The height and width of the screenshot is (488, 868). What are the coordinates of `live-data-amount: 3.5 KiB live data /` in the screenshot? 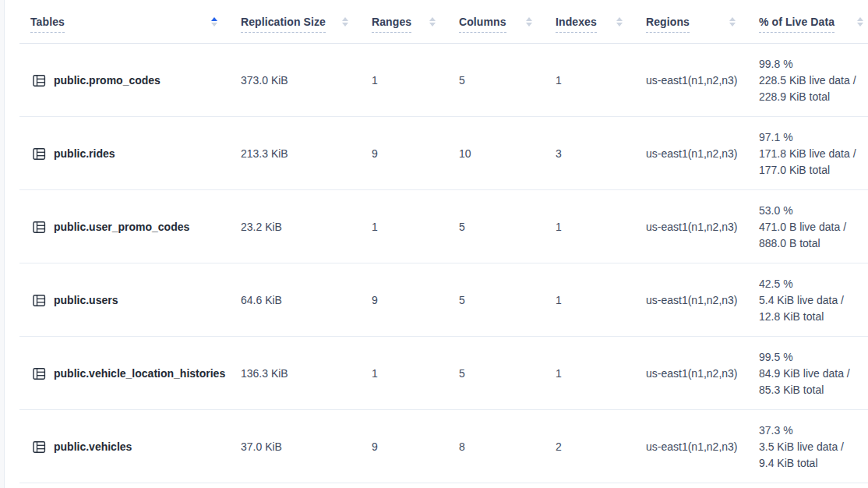 It's located at (811, 447).